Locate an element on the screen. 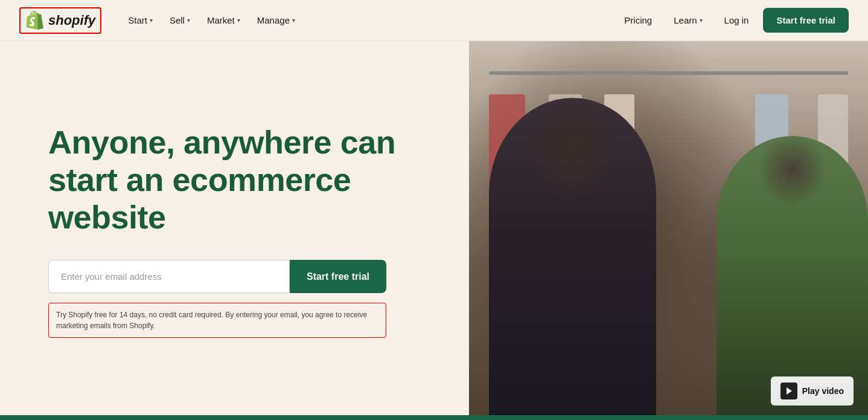 This screenshot has height=420, width=868. disclaimer-text: Try Shopify free for 14 days, no credit … is located at coordinates (217, 320).